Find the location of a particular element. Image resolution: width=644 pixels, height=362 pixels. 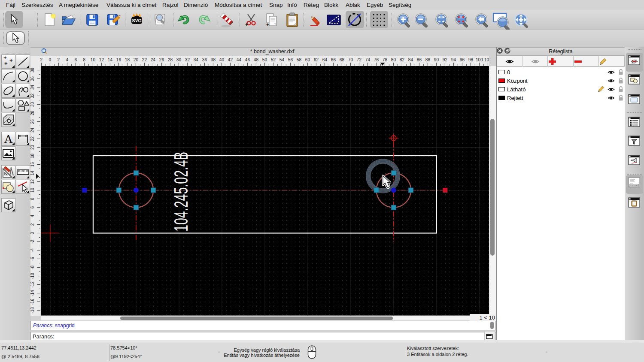

svg-text: 102 is located at coordinates (487, 60).